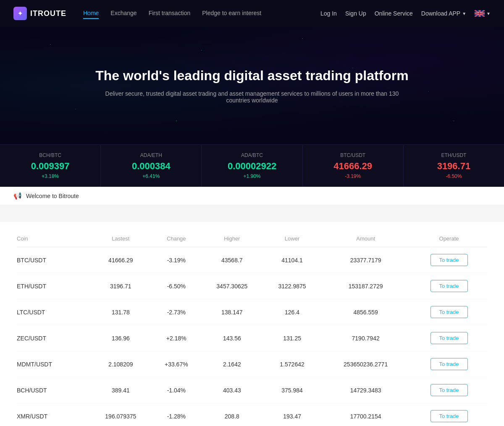 The height and width of the screenshot is (426, 504). What do you see at coordinates (176, 338) in the screenshot?
I see `price-change: +2.18%` at bounding box center [176, 338].